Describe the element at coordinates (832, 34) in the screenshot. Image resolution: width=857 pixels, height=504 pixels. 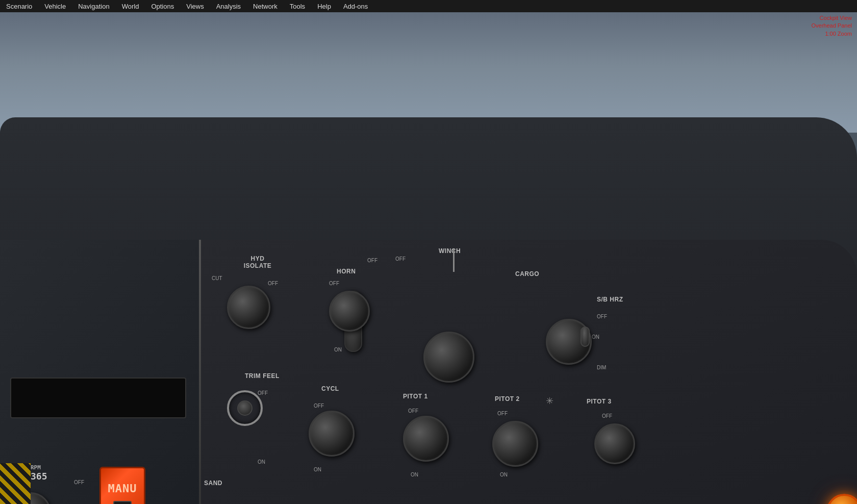
I see `top-info-line3: 1:00 Zoom` at that location.